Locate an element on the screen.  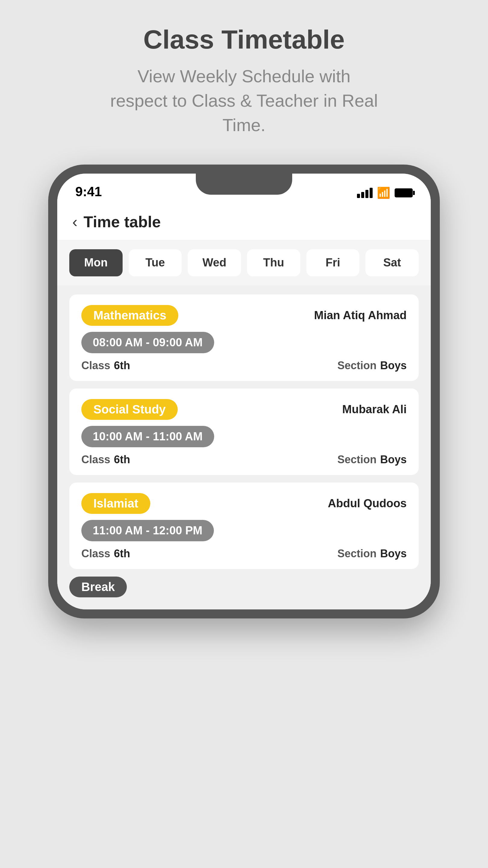
day-button-tue: Tue is located at coordinates (155, 263).